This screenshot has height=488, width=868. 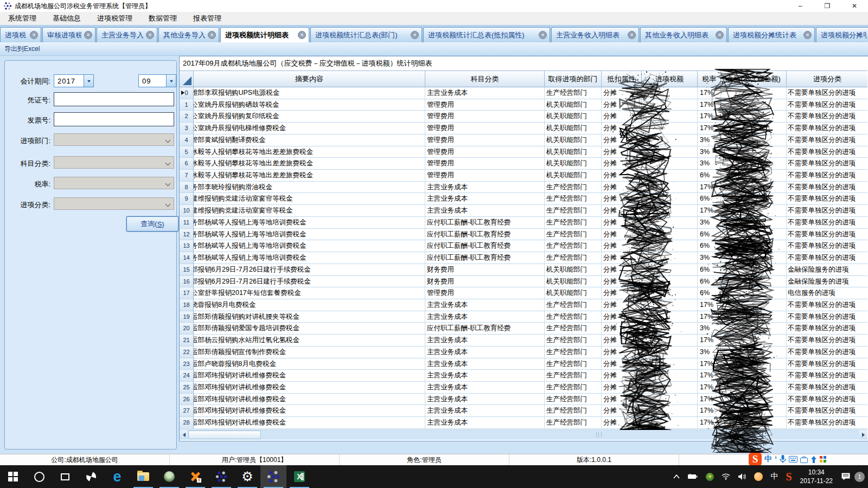 What do you see at coordinates (524, 164) in the screenshot?
I see `table-row: 6冰毅等人报销攀枝花等地出差差旅费税金管理费用机关职能部门分摊3%不需要单独区分…` at bounding box center [524, 164].